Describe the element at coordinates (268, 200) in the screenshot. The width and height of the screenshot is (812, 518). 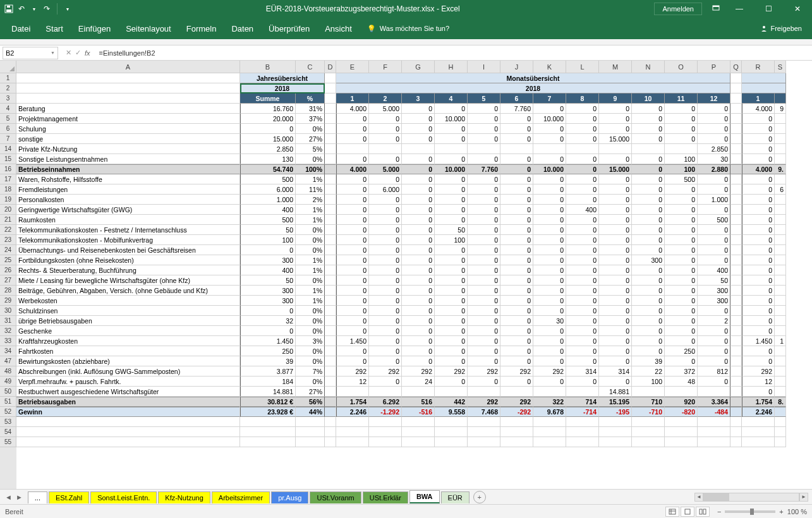
I see `cell: 1.000` at that location.